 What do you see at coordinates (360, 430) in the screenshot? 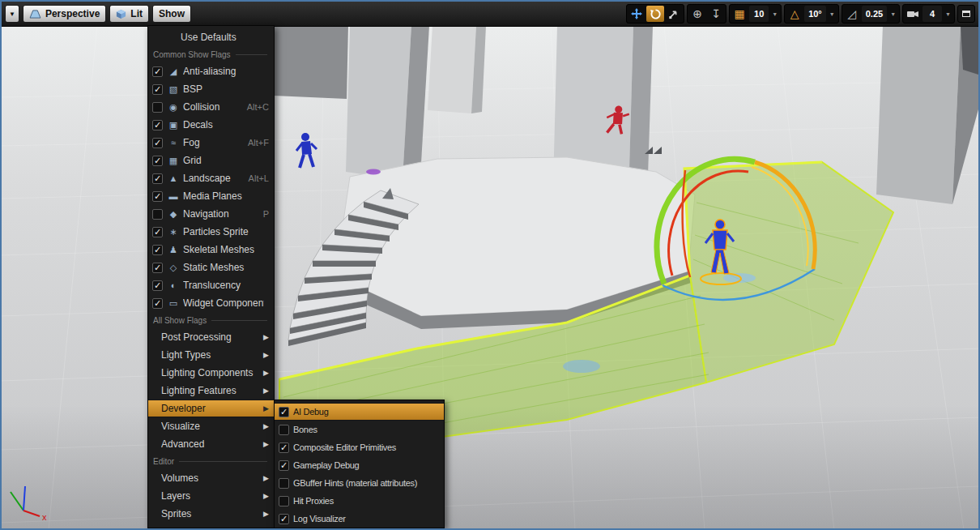
I see `menu-item-bones: Bones` at bounding box center [360, 430].